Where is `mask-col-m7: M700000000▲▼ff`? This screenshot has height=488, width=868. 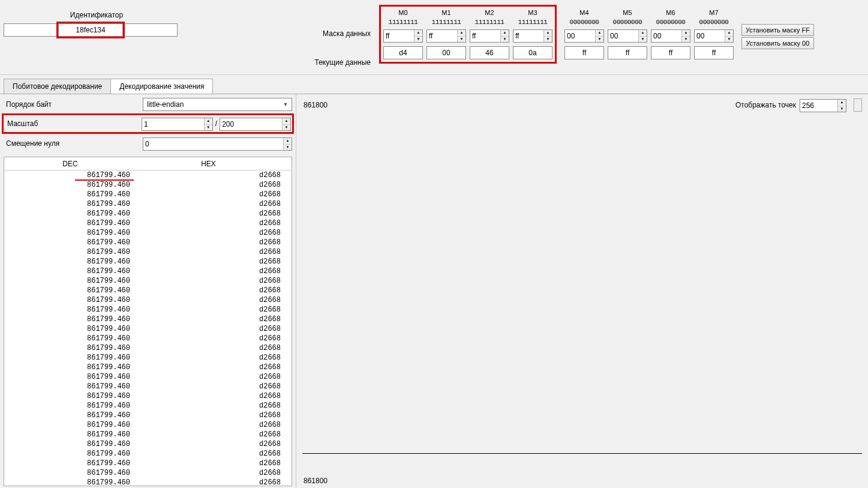 mask-col-m7: M700000000▲▼ff is located at coordinates (714, 34).